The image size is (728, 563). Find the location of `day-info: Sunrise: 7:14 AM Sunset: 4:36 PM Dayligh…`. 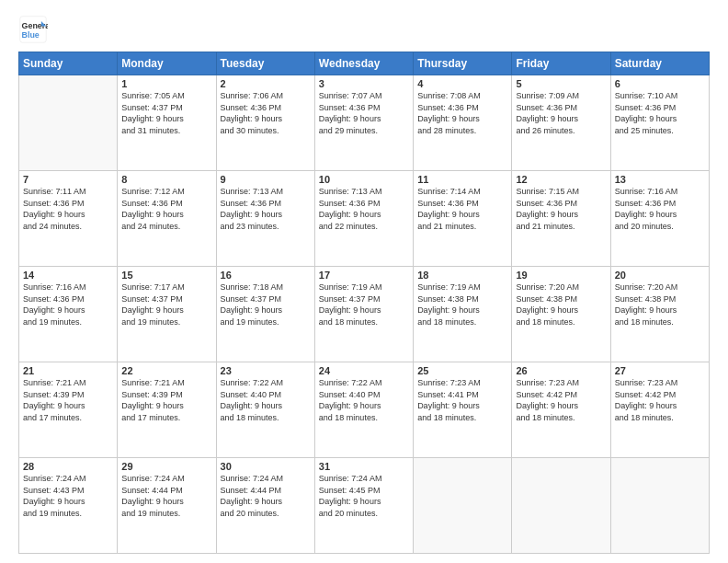

day-info: Sunrise: 7:14 AM Sunset: 4:36 PM Dayligh… is located at coordinates (462, 209).